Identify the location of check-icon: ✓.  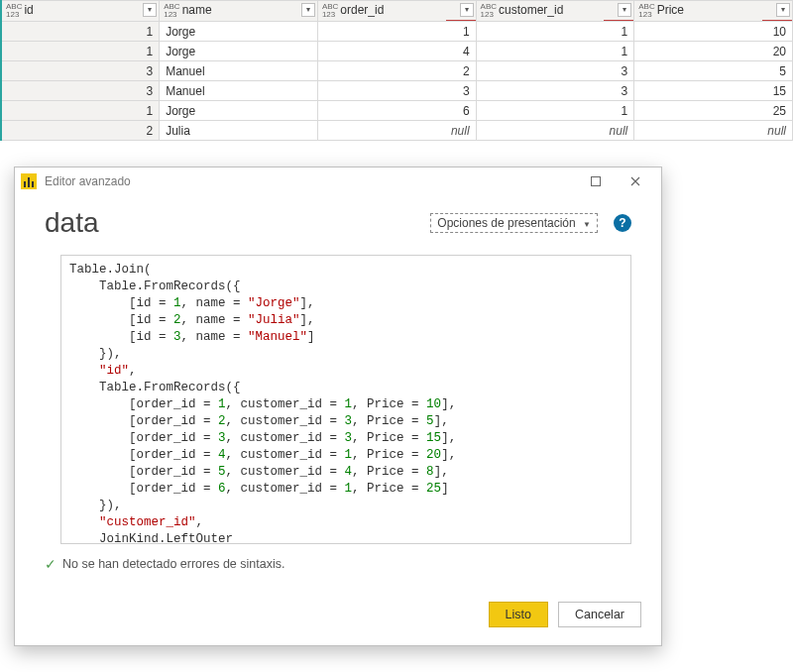
(51, 564).